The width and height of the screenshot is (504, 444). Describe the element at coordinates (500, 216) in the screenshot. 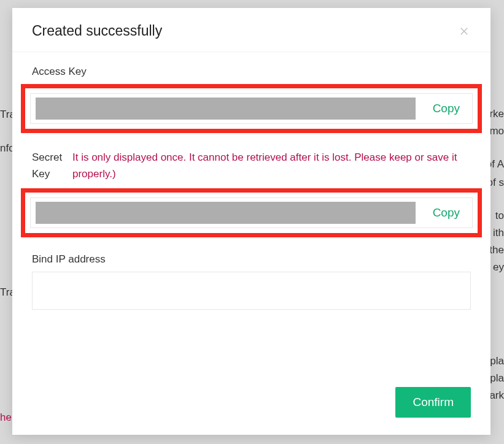

I see `bg-text: to` at that location.